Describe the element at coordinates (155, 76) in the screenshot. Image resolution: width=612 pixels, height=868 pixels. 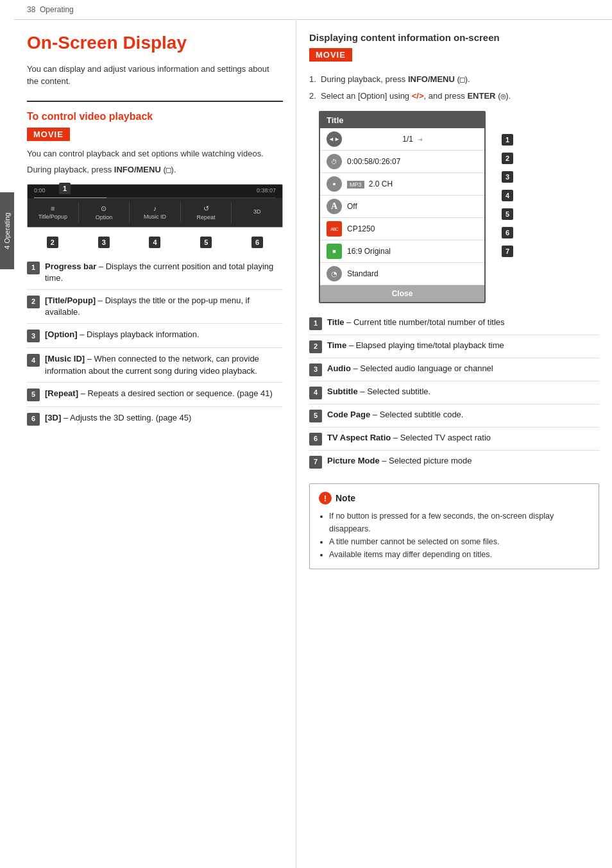
I see `intro-text: You can display and adjust various infor…` at that location.